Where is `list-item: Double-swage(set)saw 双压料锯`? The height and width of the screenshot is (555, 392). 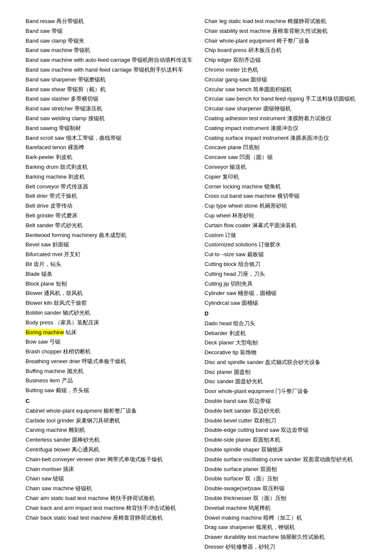
list-item: Double-swage(set)saw 双压料锯 is located at coordinates (290, 489).